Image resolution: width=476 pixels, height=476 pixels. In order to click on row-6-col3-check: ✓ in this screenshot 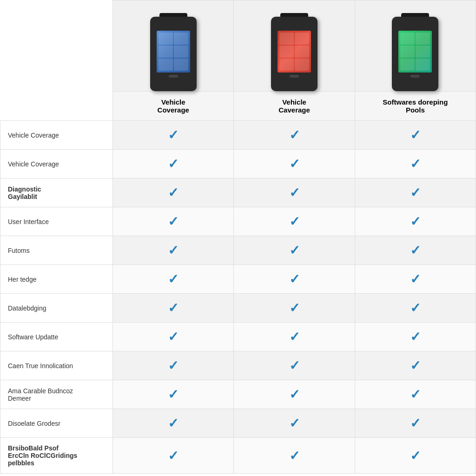, I will do `click(415, 308)`.